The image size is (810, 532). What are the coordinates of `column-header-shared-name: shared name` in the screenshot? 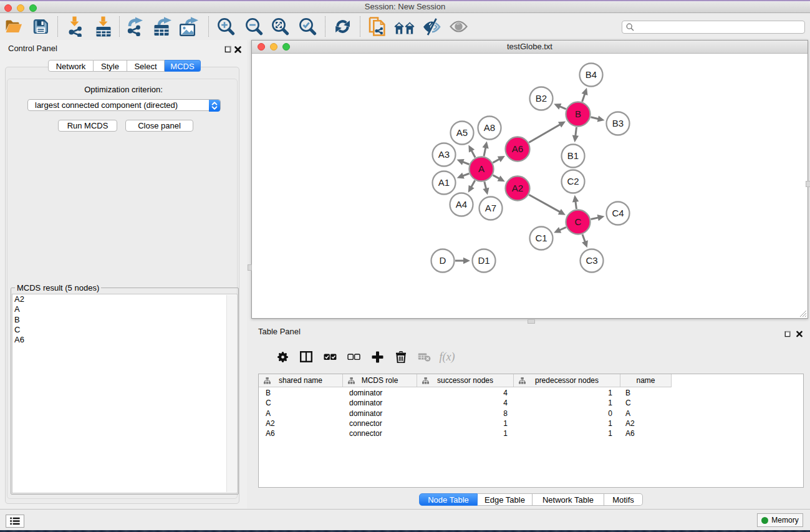 It's located at (301, 380).